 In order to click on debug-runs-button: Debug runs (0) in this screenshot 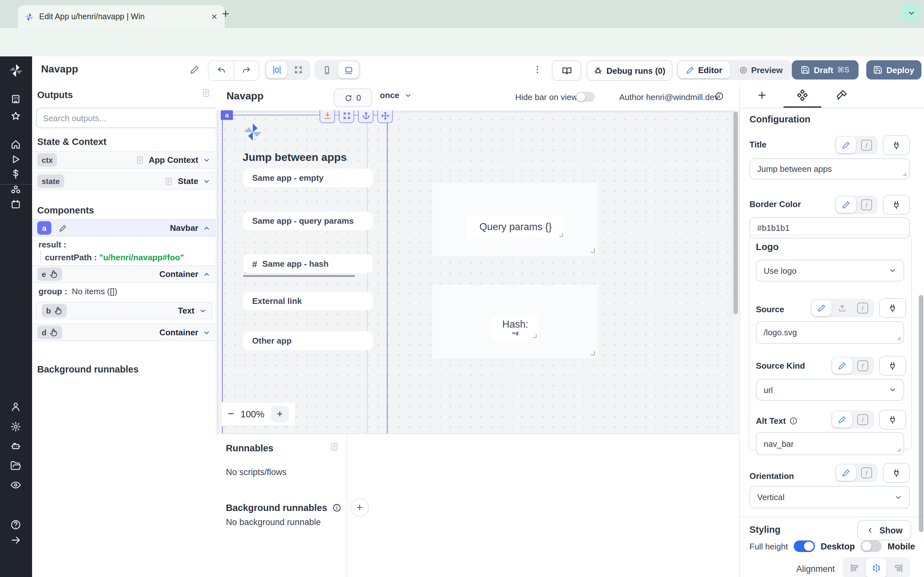, I will do `click(629, 71)`.